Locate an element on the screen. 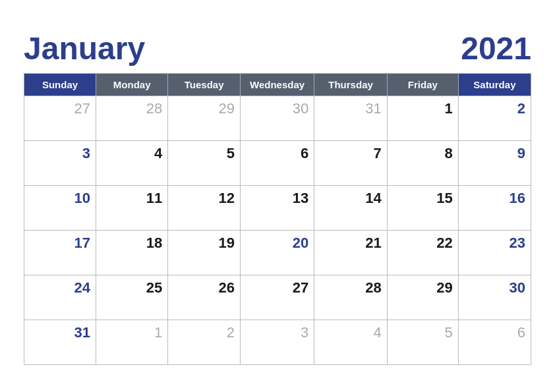 The height and width of the screenshot is (392, 555). day-number: 11 is located at coordinates (131, 198).